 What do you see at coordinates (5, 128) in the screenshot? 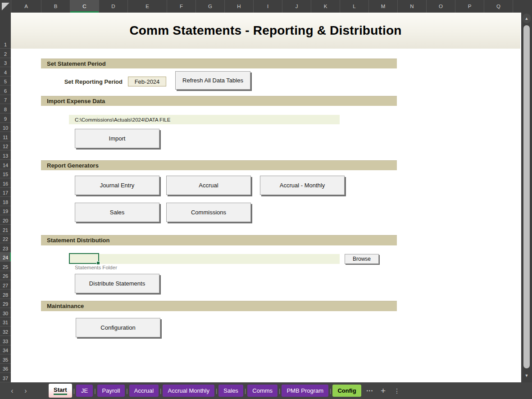
I see `row-header-10: 10` at bounding box center [5, 128].